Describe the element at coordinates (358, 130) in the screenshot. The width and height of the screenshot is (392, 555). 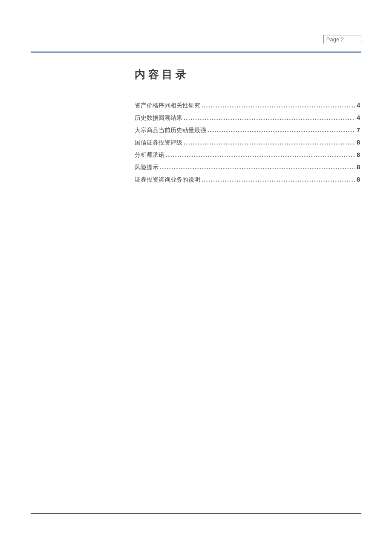
I see `toc-item-page: 7` at that location.